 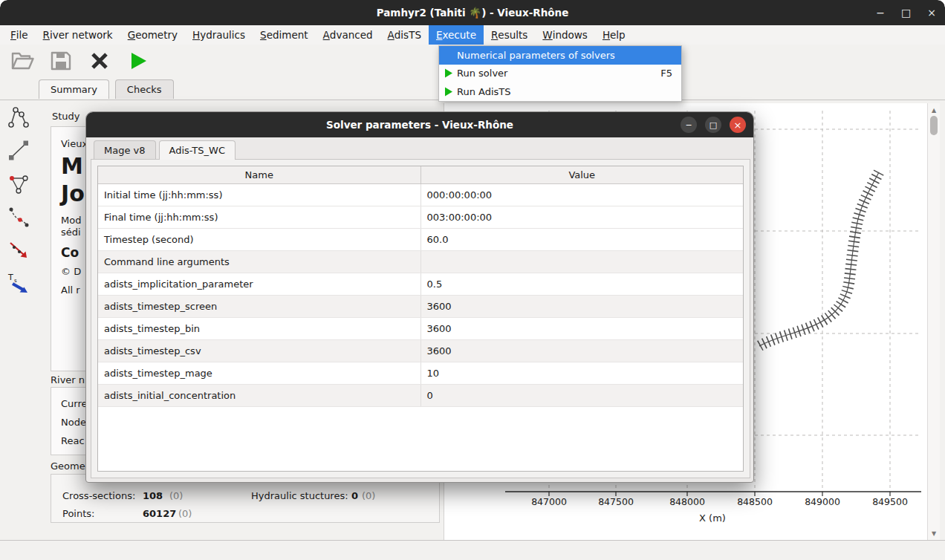 I want to click on param-name-cell: Command line arguments, so click(x=260, y=261).